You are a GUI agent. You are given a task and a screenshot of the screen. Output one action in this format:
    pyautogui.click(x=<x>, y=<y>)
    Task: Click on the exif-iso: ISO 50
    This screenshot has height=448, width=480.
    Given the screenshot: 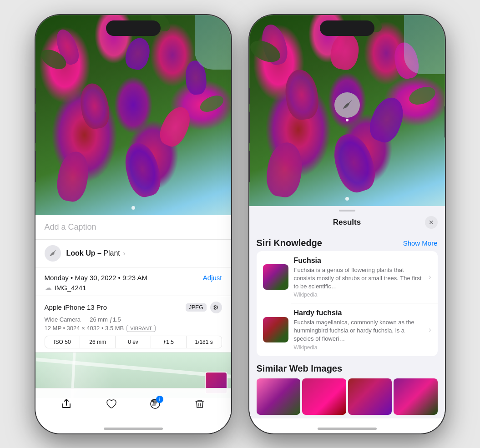 What is the action you would take?
    pyautogui.click(x=63, y=342)
    